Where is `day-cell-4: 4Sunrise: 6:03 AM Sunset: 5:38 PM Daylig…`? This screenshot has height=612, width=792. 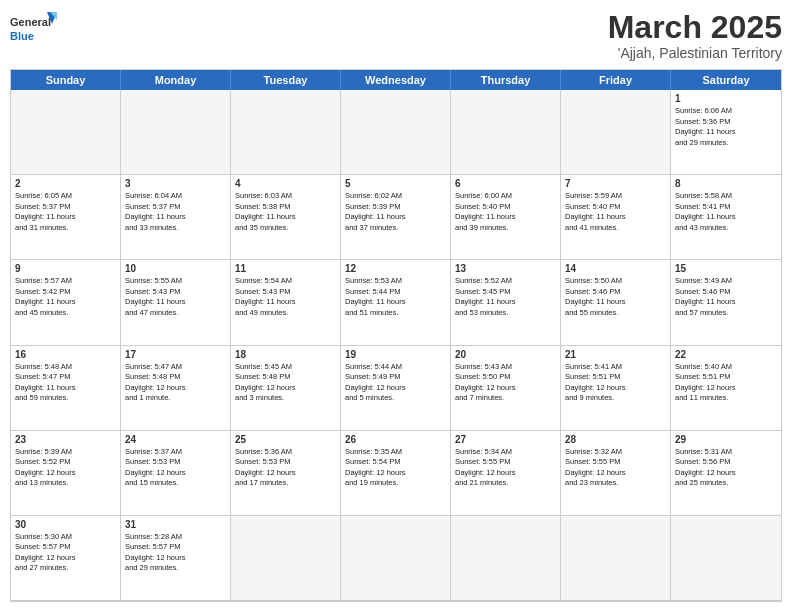 day-cell-4: 4Sunrise: 6:03 AM Sunset: 5:38 PM Daylig… is located at coordinates (286, 218).